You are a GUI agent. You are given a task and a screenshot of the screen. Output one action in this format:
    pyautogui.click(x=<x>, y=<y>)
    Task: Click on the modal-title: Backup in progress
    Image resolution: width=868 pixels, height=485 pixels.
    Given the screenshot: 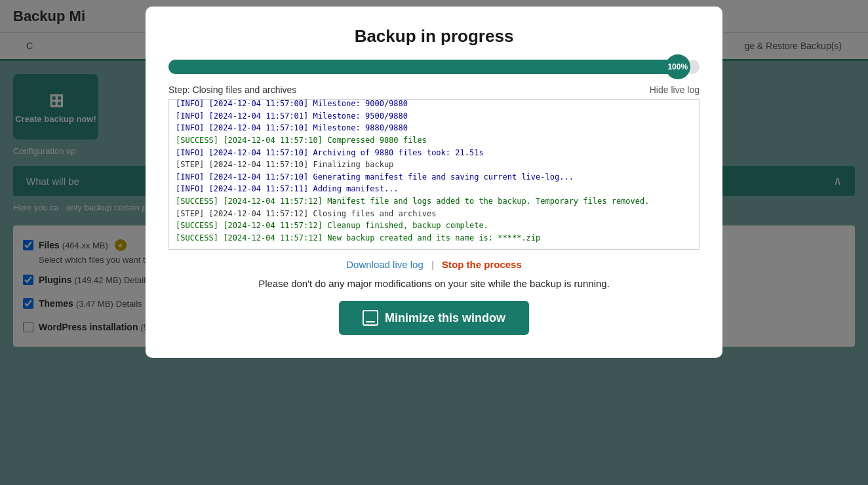 What is the action you would take?
    pyautogui.click(x=434, y=37)
    